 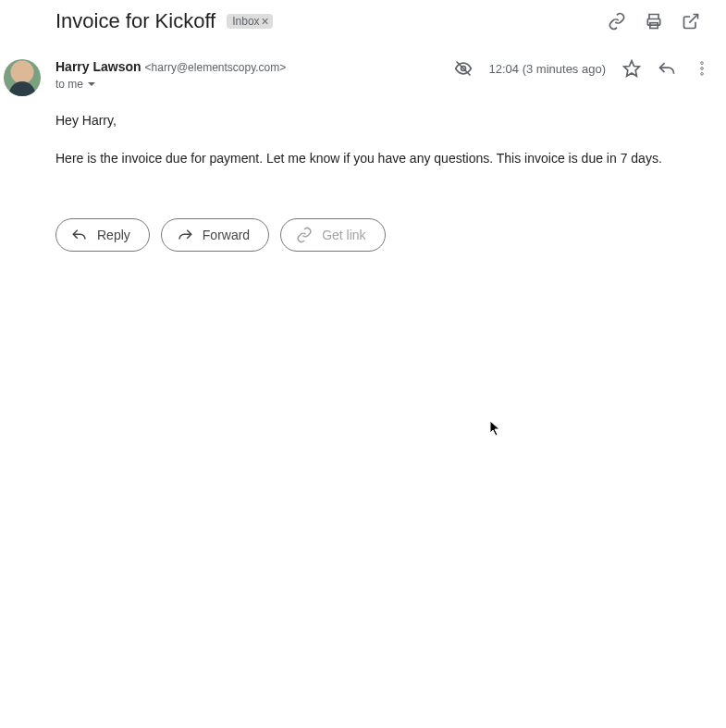 What do you see at coordinates (135, 21) in the screenshot?
I see `email-subject: Invoice for Kickoff` at bounding box center [135, 21].